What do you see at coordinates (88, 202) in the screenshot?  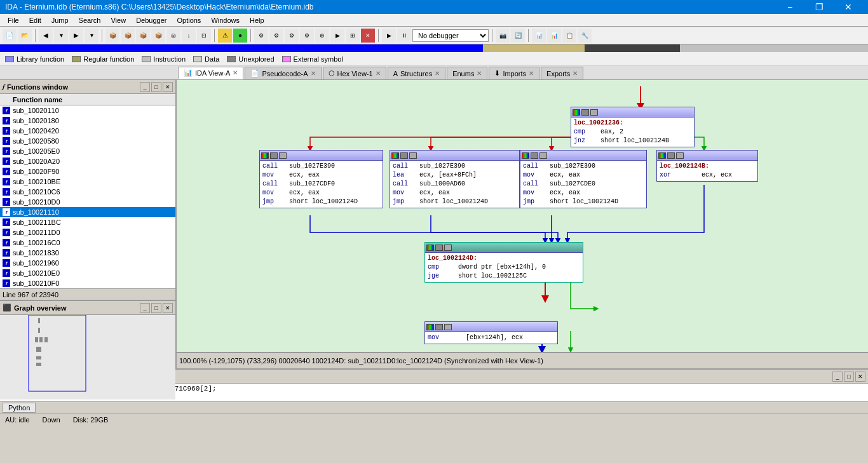 I see `func-item-9: f sub_100210D0` at bounding box center [88, 202].